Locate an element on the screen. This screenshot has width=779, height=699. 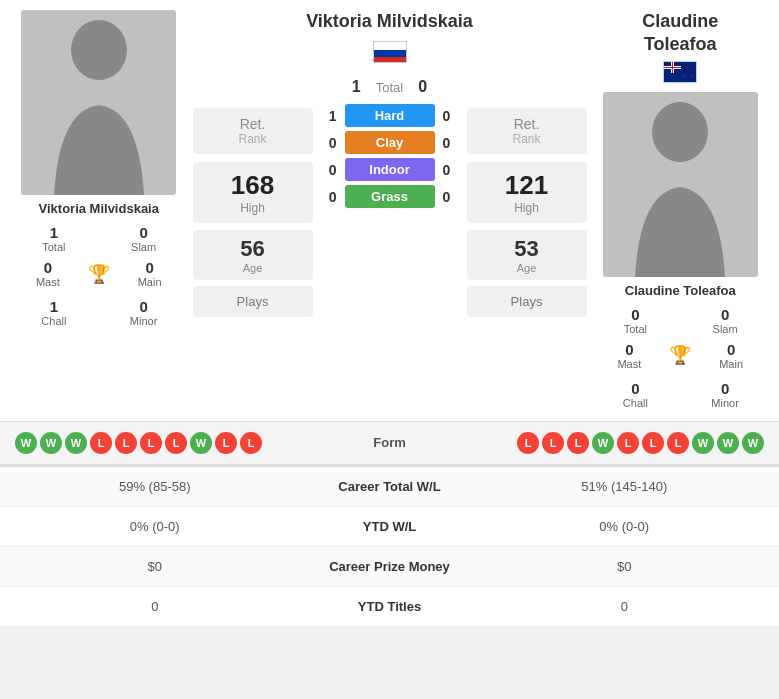
grass-badge: Grass is located at coordinates (390, 196).